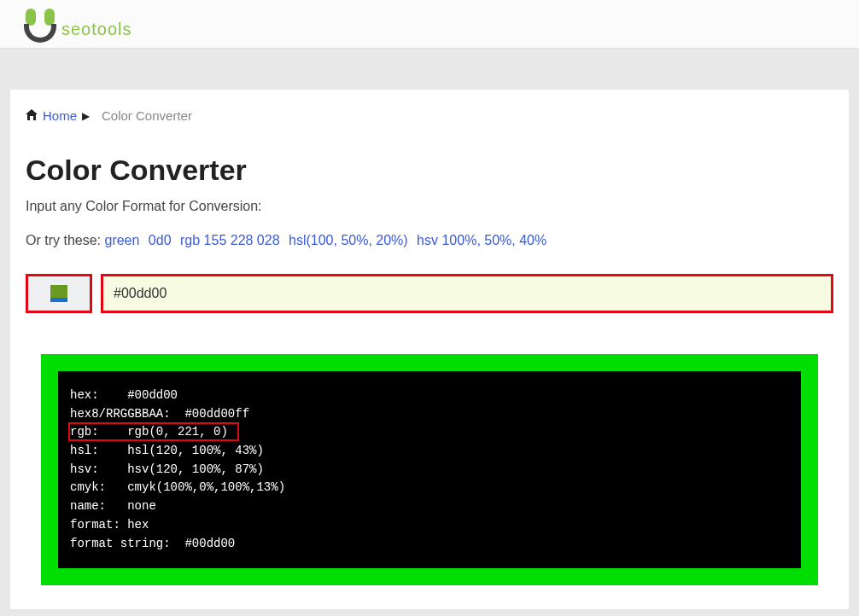 This screenshot has height=616, width=859. Describe the element at coordinates (59, 293) in the screenshot. I see `color-swatch-icon` at that location.